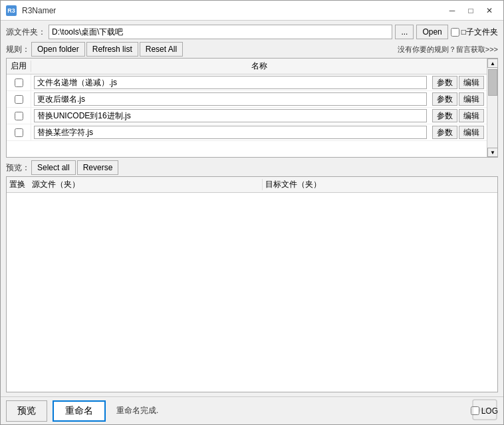 The width and height of the screenshot is (504, 425). Describe the element at coordinates (493, 63) in the screenshot. I see `scrollbar-up-arrow: ▲` at that location.